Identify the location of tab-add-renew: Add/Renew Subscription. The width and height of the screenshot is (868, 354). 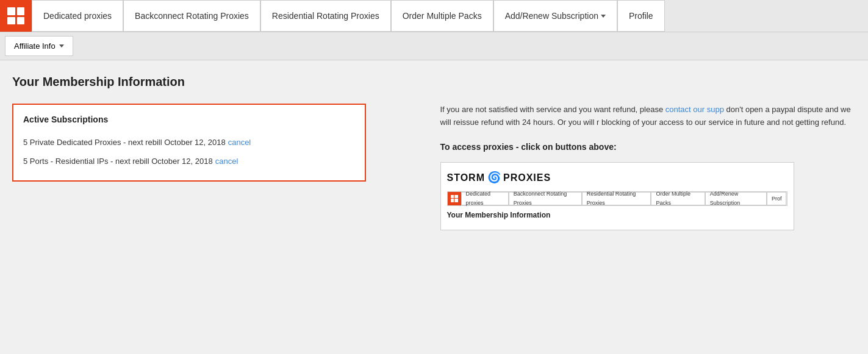
(555, 16).